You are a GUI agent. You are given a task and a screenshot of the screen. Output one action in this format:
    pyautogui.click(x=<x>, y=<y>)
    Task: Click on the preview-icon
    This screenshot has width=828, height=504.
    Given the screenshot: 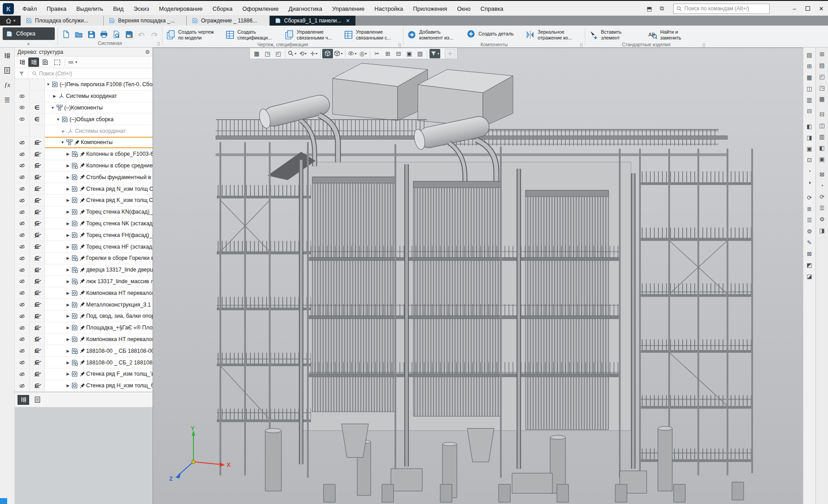 What is the action you would take?
    pyautogui.click(x=116, y=34)
    